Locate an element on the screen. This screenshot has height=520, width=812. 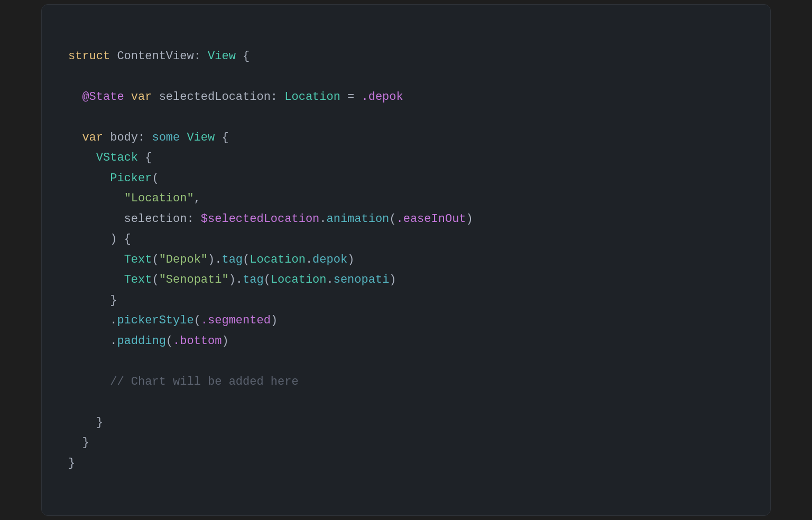
line-18: } is located at coordinates (79, 443).